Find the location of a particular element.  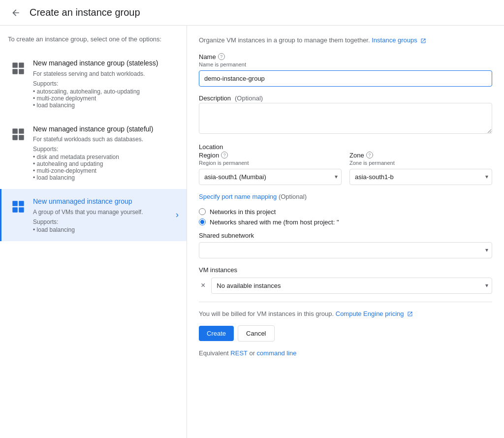

managed-stateful-icon is located at coordinates (18, 134).